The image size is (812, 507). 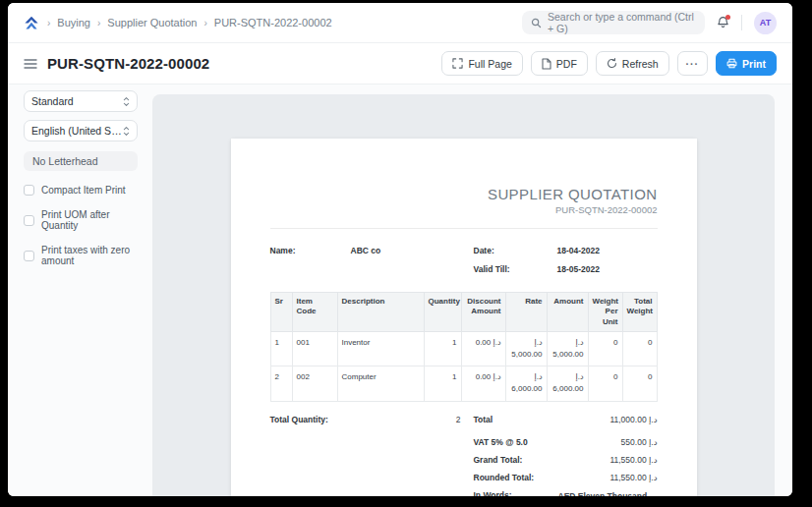 I want to click on navbar-divider, so click(x=741, y=23).